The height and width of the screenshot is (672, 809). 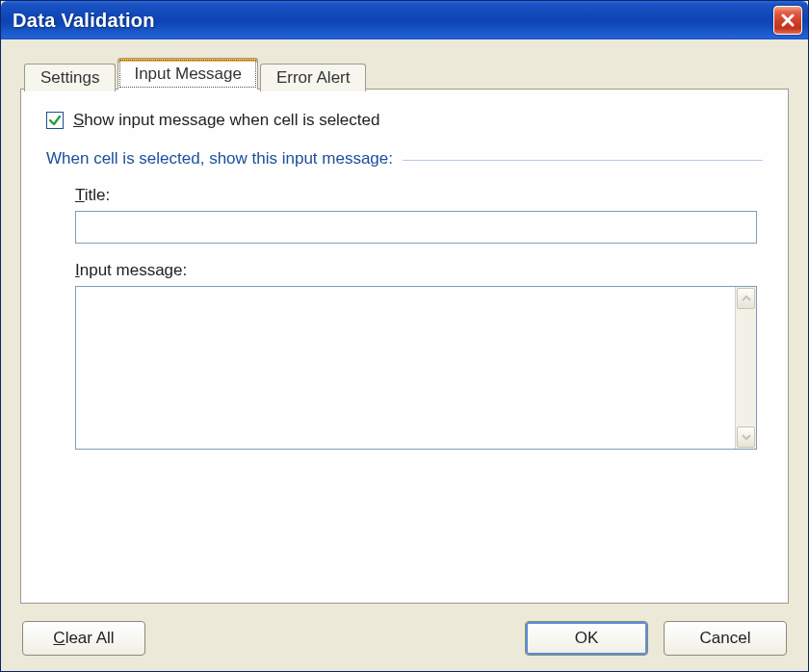 I want to click on scroll-up-button, so click(x=745, y=298).